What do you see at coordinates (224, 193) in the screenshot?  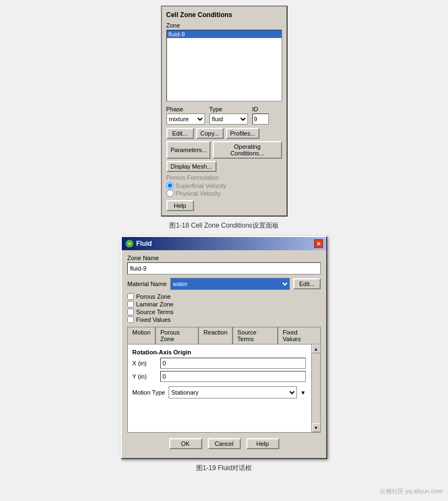 I see `physical-velocity-radio: Physical Velocity` at bounding box center [224, 193].